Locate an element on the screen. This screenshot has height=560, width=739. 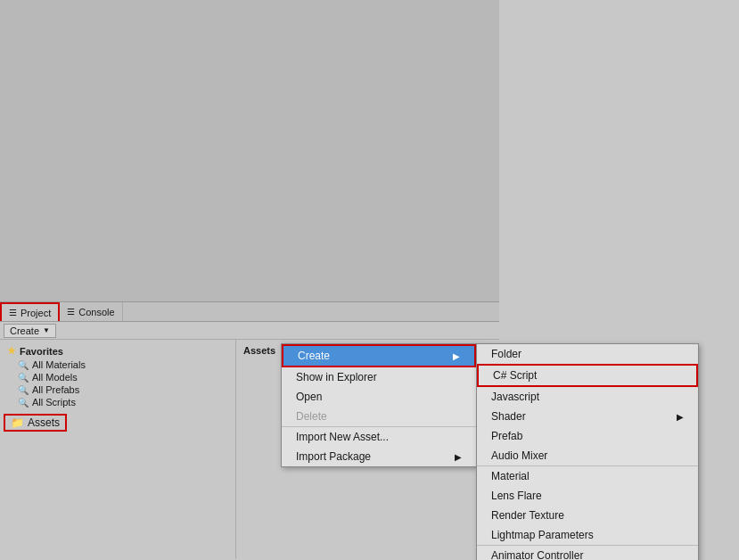
submenu-item-shader: Shader▶ is located at coordinates (587, 416).